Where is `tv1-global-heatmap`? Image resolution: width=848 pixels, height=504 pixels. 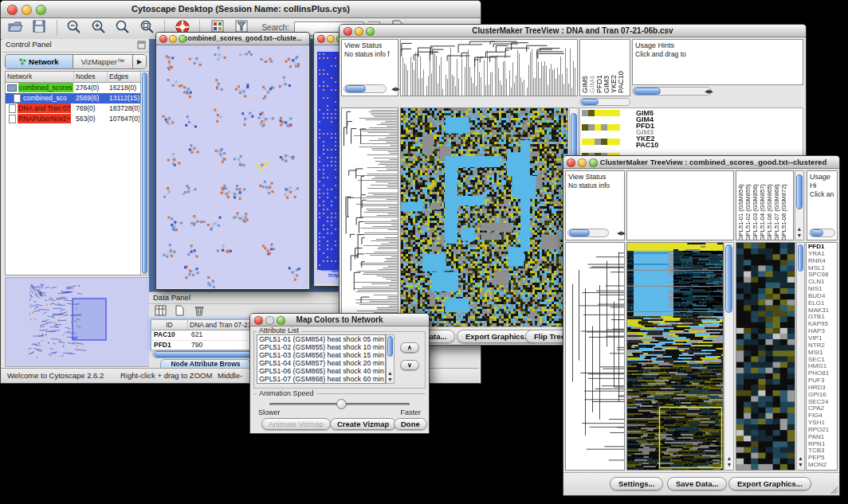 tv1-global-heatmap is located at coordinates (485, 217).